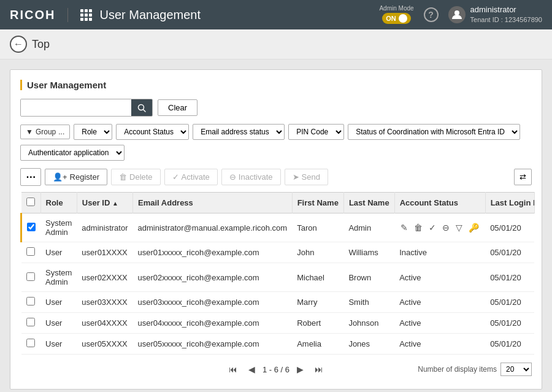 This screenshot has width=552, height=392. What do you see at coordinates (431, 15) in the screenshot?
I see `help-icon: ?` at bounding box center [431, 15].